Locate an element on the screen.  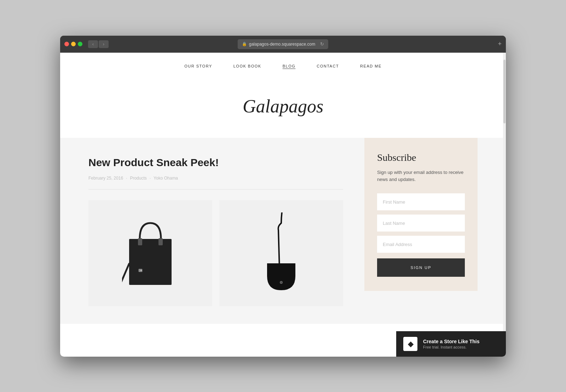
url-text: galapagos-demo.squarespace.com is located at coordinates (282, 44).